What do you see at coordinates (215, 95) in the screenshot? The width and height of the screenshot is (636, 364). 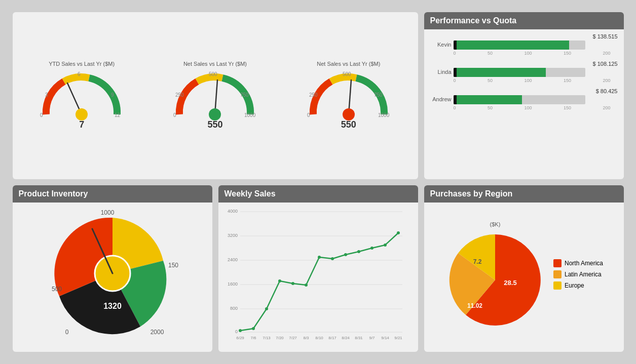 I see `gauge-net1: Net Sales vs Last Yr ($M) 0 250 500 750 …` at bounding box center [215, 95].